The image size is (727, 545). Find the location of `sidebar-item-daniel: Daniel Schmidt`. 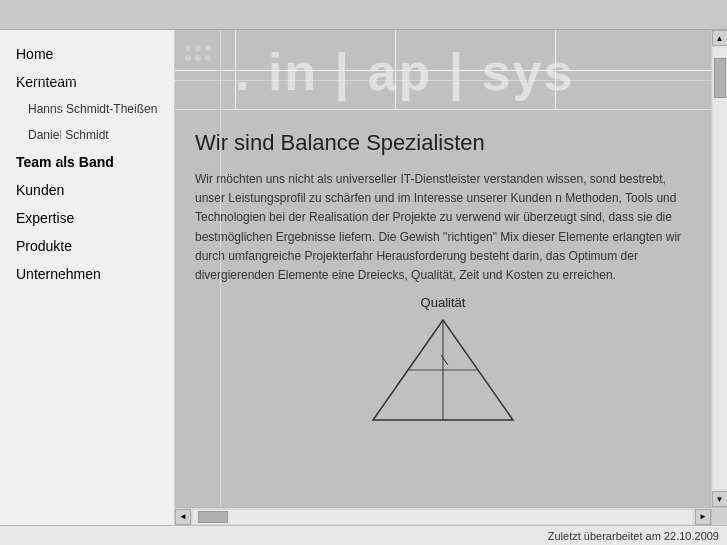

sidebar-item-daniel: Daniel Schmidt is located at coordinates (87, 135).